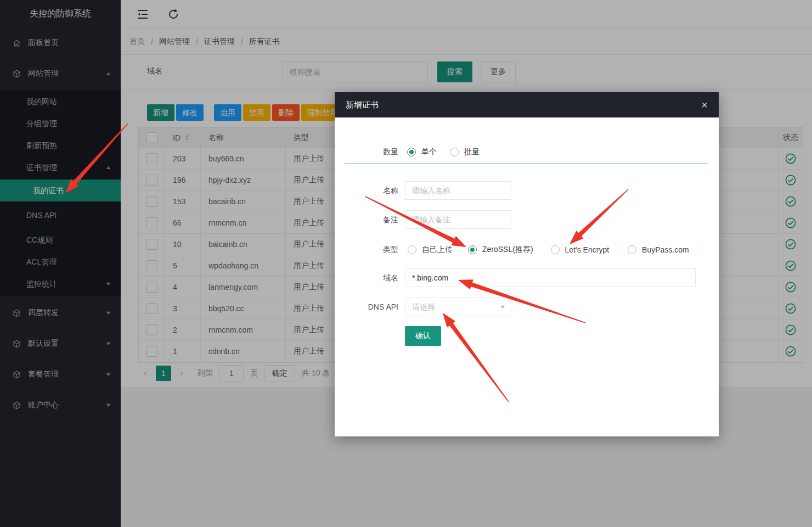 The height and width of the screenshot is (527, 812). What do you see at coordinates (424, 307) in the screenshot?
I see `select-placeholder: 请选择` at bounding box center [424, 307].